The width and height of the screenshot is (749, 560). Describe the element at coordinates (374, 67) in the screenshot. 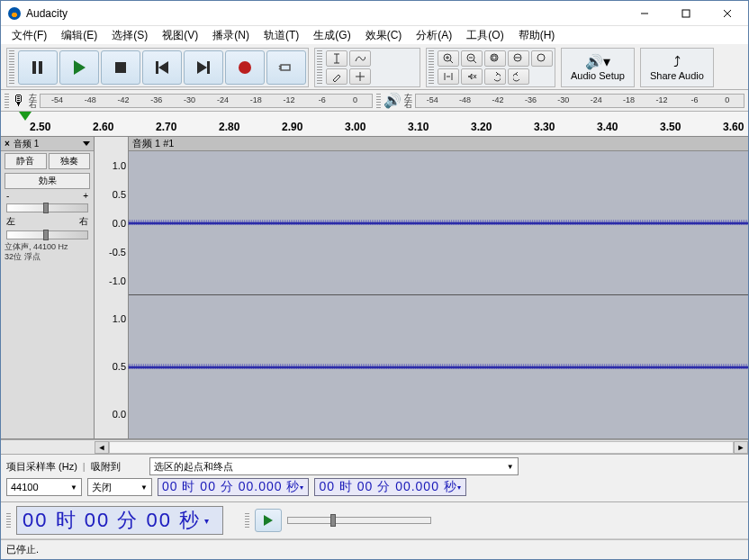

I see `main-toolbar: 🔊▾ Audio Setup ⤴ Share Audio` at that location.